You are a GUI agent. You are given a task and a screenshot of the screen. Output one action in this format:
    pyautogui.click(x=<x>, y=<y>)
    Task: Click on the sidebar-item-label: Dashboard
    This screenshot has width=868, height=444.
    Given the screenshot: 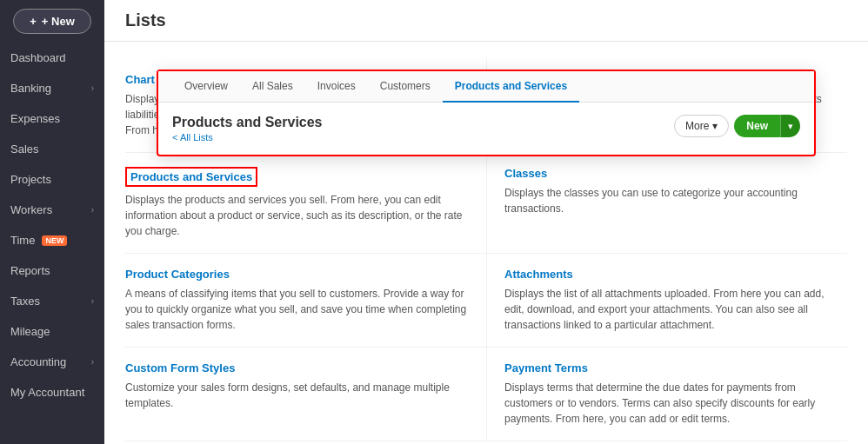 What is the action you would take?
    pyautogui.click(x=38, y=57)
    